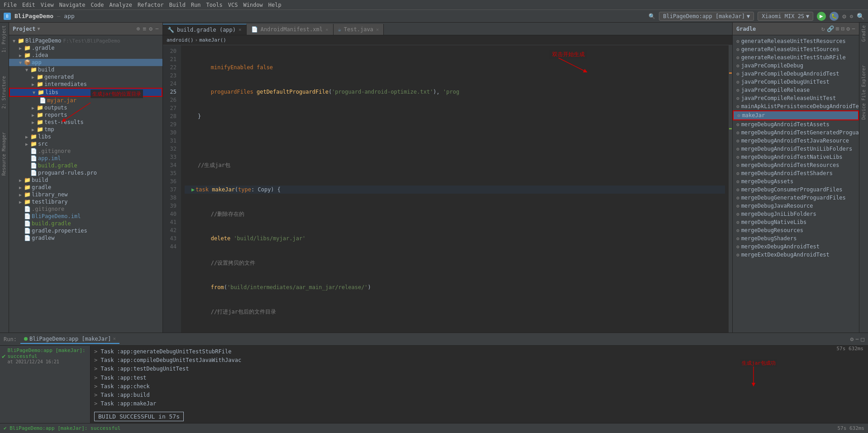 Image resolution: width=868 pixels, height=433 pixels. I want to click on gradle-icon-expand-all: ⊞, so click(838, 29).